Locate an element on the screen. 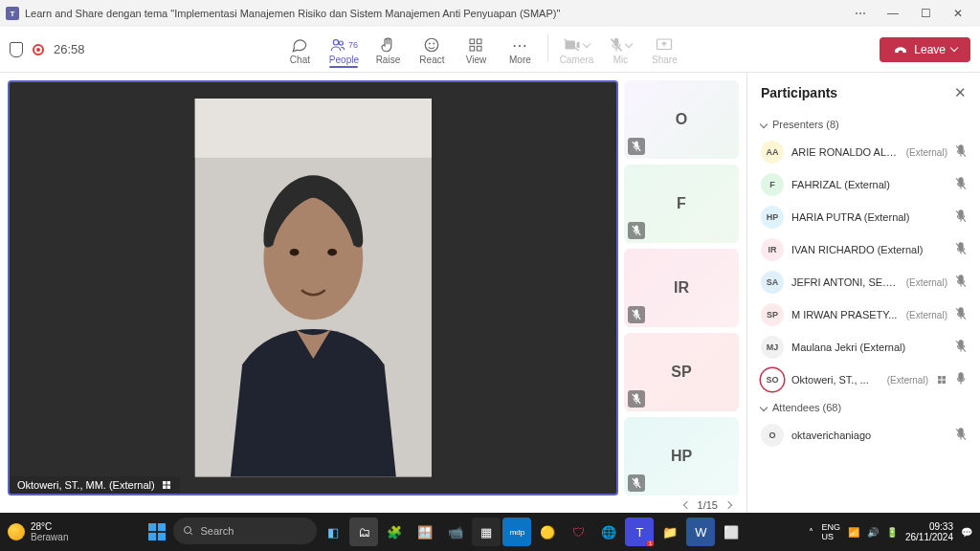 Image resolution: width=980 pixels, height=551 pixels. taskbar-app-icon: ▦ is located at coordinates (486, 532).